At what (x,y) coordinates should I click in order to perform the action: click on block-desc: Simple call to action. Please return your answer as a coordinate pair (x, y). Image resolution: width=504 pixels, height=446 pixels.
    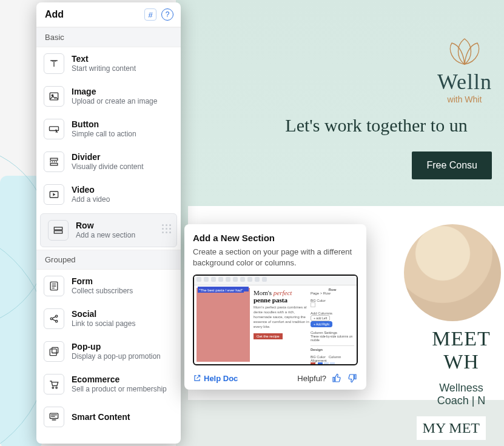
    Looking at the image, I should click on (104, 135).